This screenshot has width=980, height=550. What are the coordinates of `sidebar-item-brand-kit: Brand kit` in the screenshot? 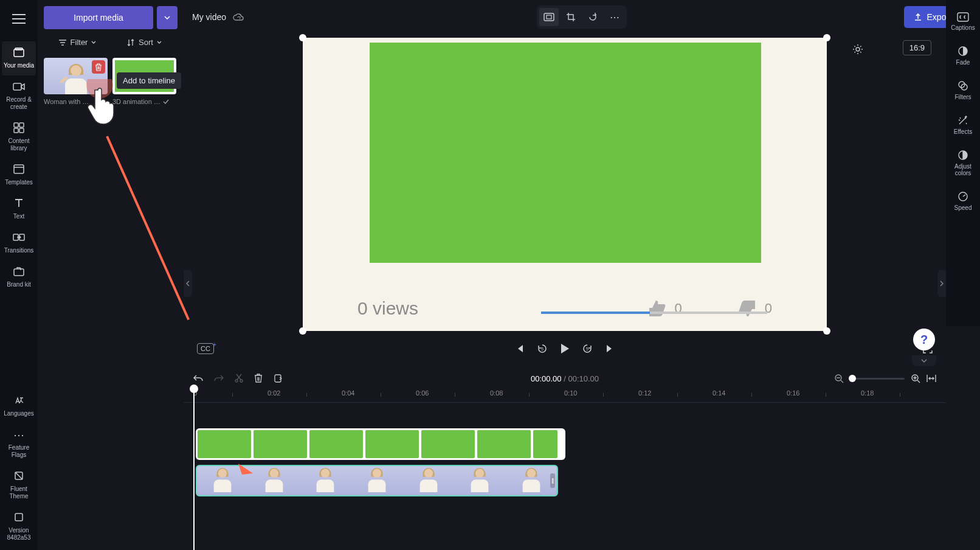 It's located at (19, 277).